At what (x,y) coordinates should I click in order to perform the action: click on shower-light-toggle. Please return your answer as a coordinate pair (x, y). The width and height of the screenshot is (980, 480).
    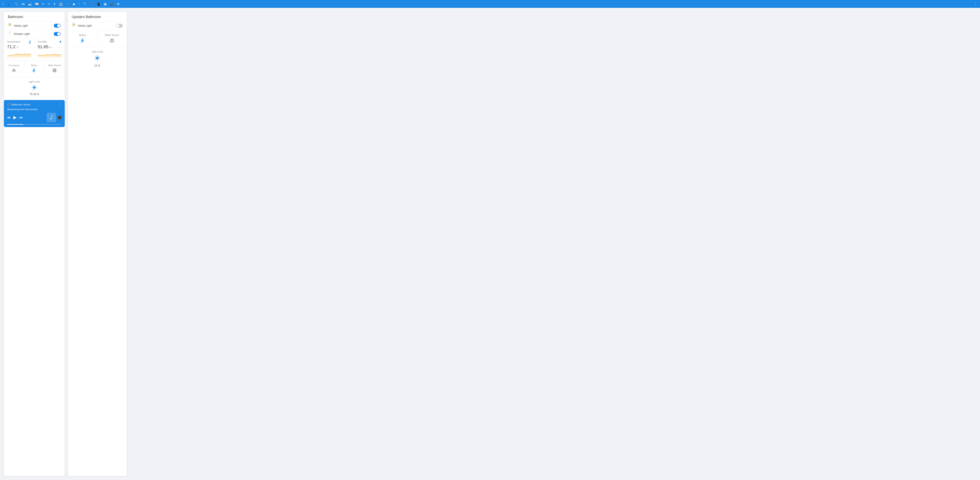
    Looking at the image, I should click on (57, 34).